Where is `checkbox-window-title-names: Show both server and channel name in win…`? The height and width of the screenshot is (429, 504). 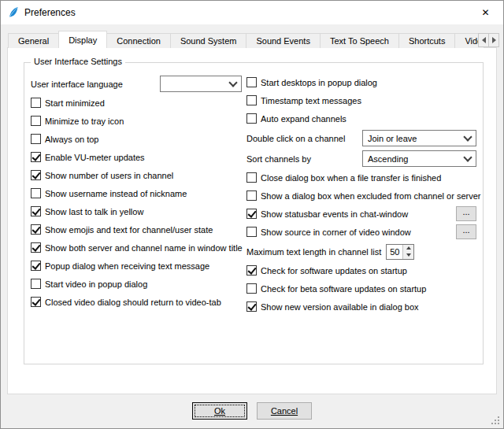
checkbox-window-title-names: Show both server and channel name in win… is located at coordinates (137, 247).